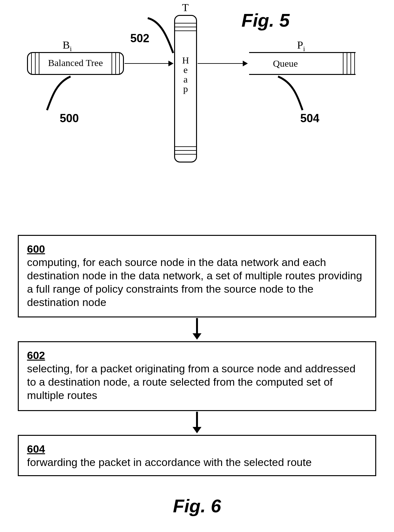  What do you see at coordinates (197, 276) in the screenshot?
I see `flow-step-600: 600 computing, for each source node in t…` at bounding box center [197, 276].